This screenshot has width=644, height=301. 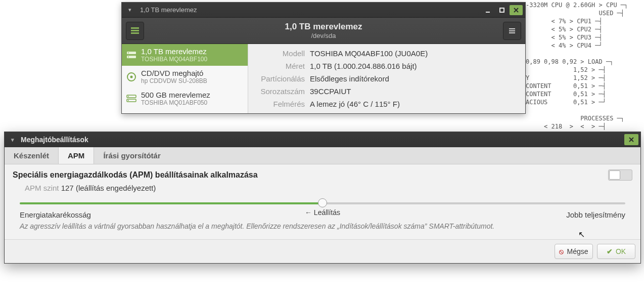 What do you see at coordinates (282, 104) in the screenshot?
I see `detail-label: Felmérés` at bounding box center [282, 104].